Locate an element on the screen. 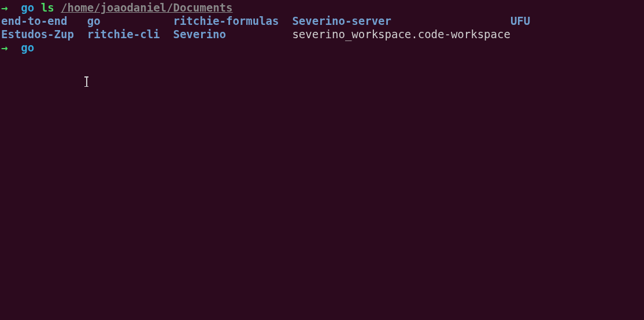  ls-item: Severino-server is located at coordinates (342, 21).